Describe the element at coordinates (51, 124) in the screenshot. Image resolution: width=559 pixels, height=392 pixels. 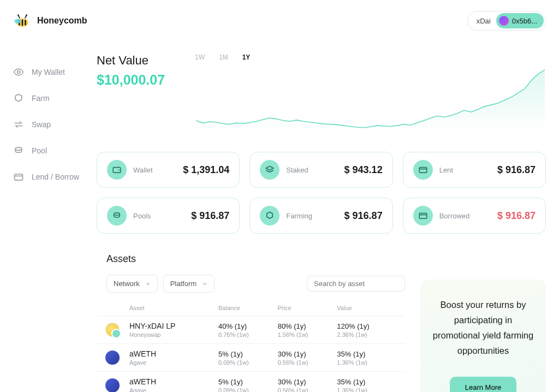
I see `sidebar-item-swap: Swap` at that location.